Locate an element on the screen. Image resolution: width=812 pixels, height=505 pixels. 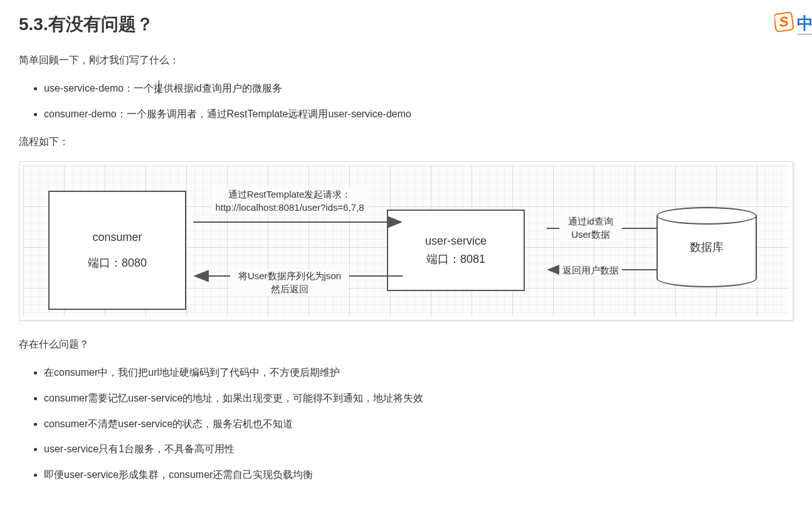
ime-underline is located at coordinates (804, 34).